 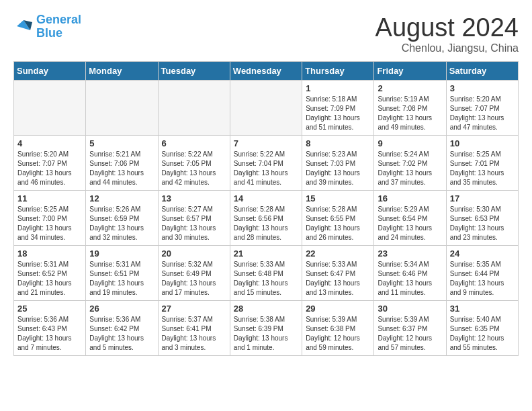 I want to click on day-info: Sunrise: 5:36 AM Sunset: 6:42 PM Dayligh…, so click(x=122, y=334).